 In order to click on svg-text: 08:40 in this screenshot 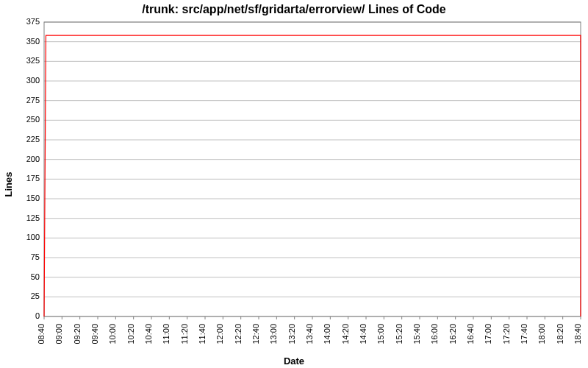, I will do `click(41, 334)`.